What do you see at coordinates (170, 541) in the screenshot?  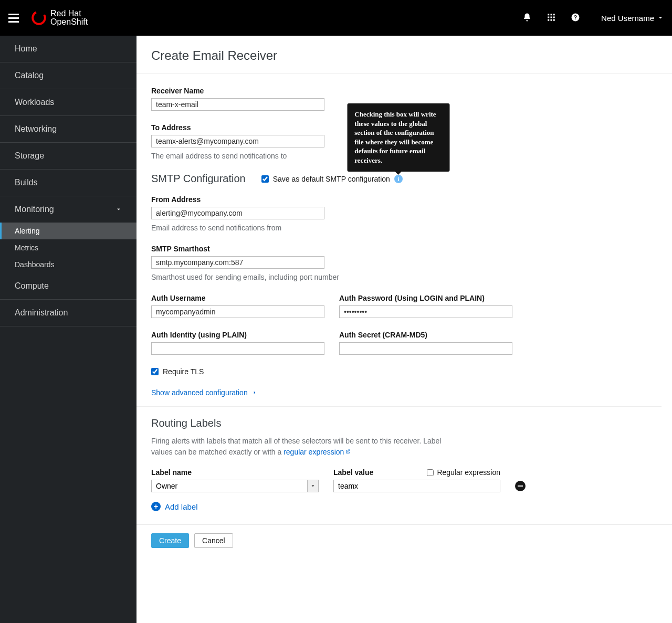 I see `create-button: Create` at bounding box center [170, 541].